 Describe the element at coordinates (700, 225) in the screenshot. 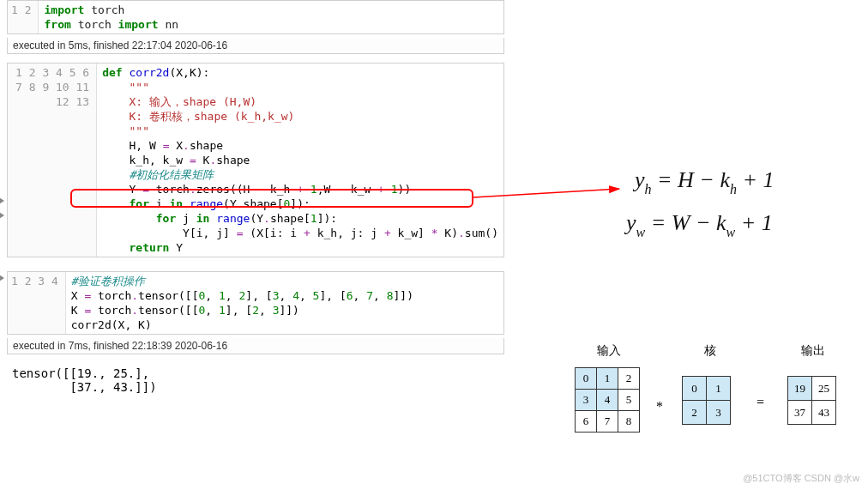

I see `formula-yw: yw = W − kw + 1` at that location.